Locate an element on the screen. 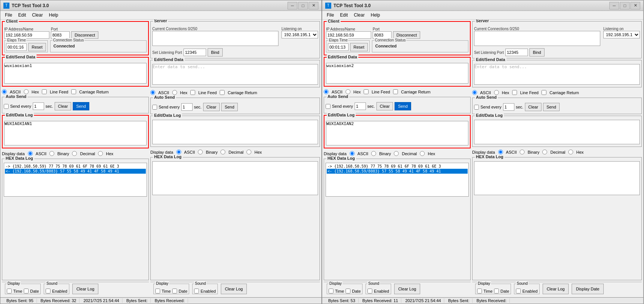 This screenshot has height=304, width=644. send-textarea-2: wuxiaoxian2 is located at coordinates (397, 73).